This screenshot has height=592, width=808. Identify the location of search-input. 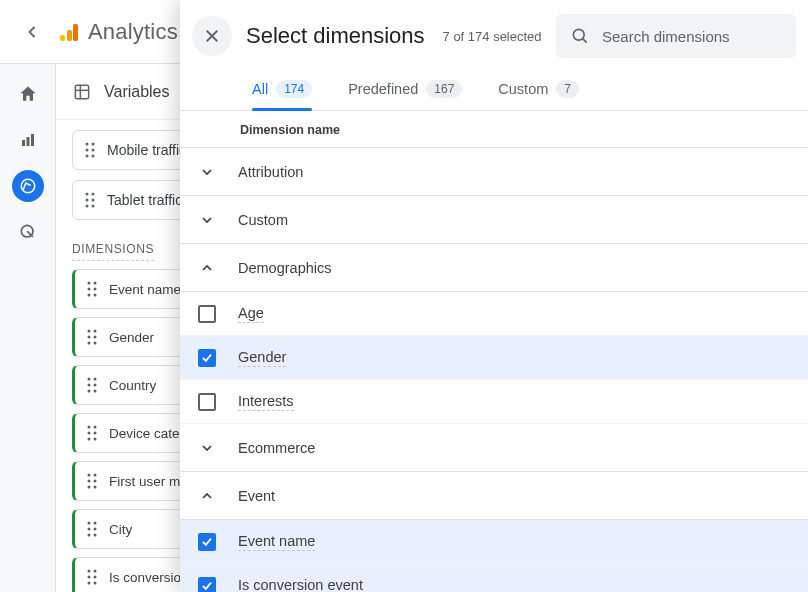
(692, 36).